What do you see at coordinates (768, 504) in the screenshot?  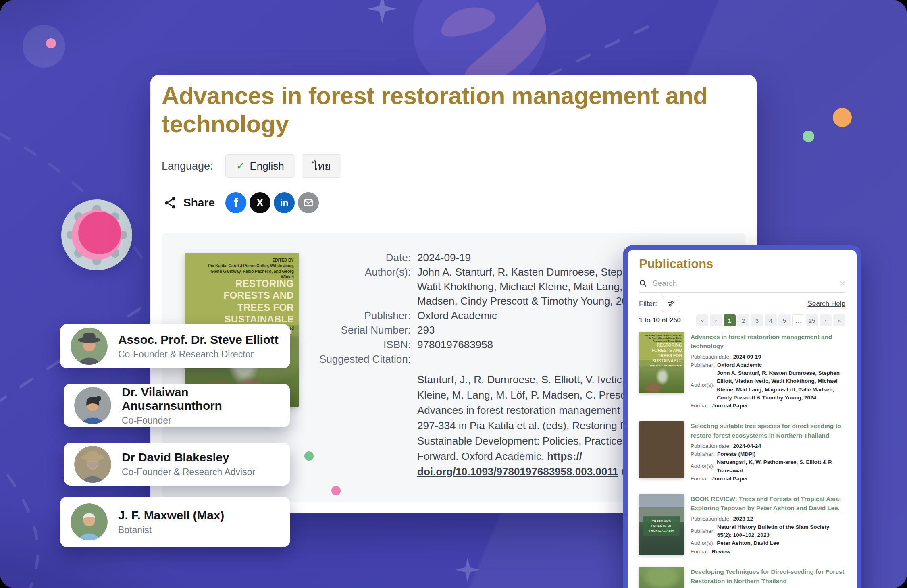 I see `publication-title-link: BOOK REVIEW: Trees and Forests of Tropic…` at bounding box center [768, 504].